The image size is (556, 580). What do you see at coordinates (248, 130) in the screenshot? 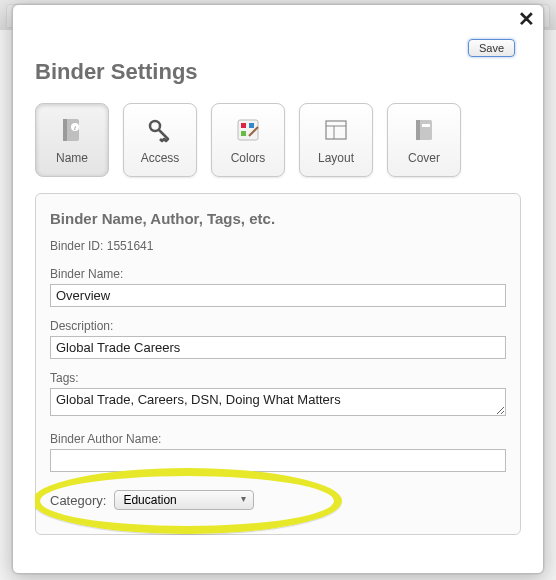
I see `palette-icon` at bounding box center [248, 130].